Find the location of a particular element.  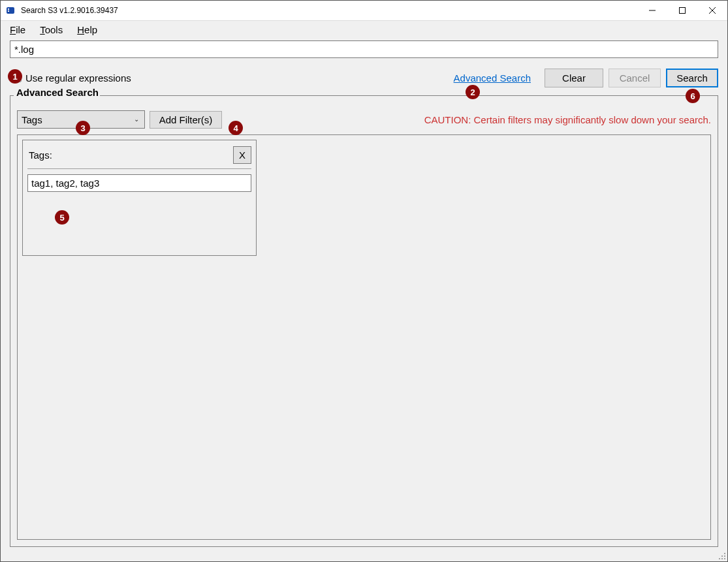

filter-card-header: Tags: X is located at coordinates (140, 155).